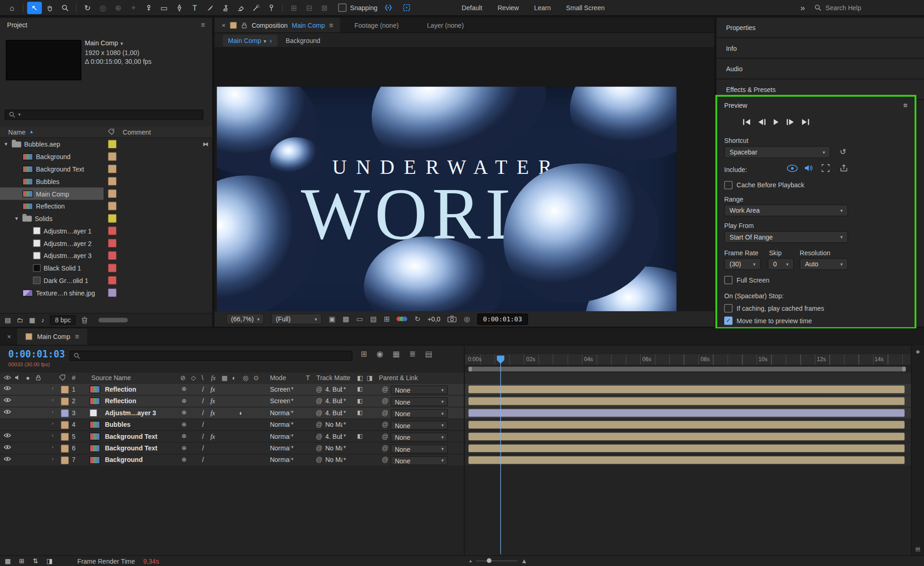  I want to click on layer-row: › 7 Background ⊕ / fx ◐ Normal ▾ @ No Ma…, so click(462, 461).